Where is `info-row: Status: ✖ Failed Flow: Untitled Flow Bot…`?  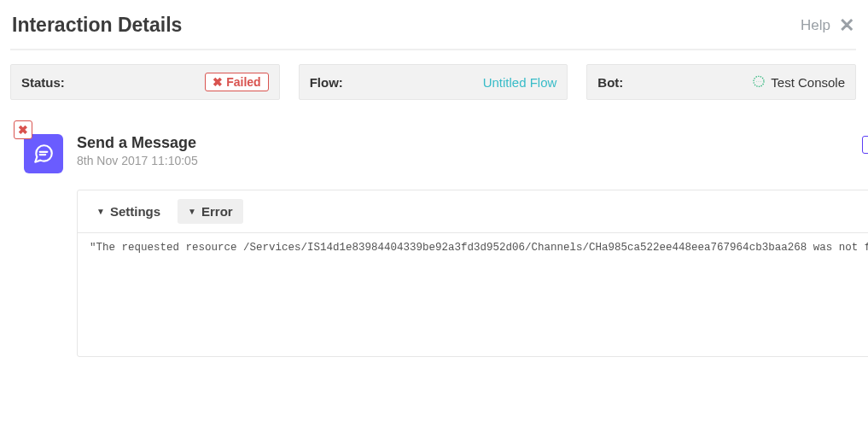 info-row: Status: ✖ Failed Flow: Untitled Flow Bot… is located at coordinates (434, 82).